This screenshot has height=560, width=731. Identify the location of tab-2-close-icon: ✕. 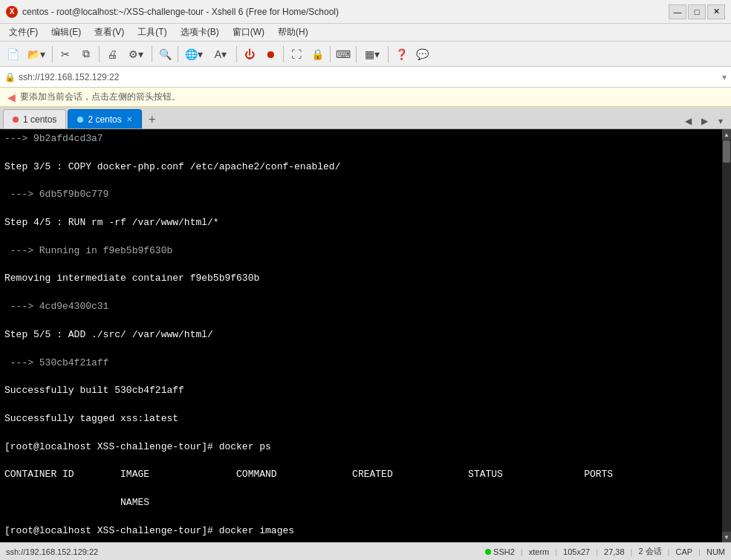
(129, 119).